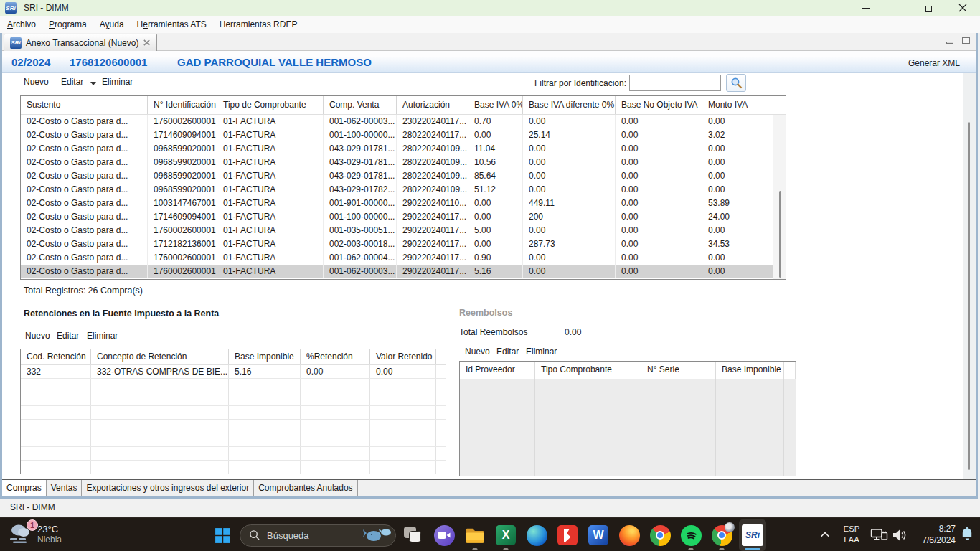  What do you see at coordinates (37, 336) in the screenshot?
I see `retenciones-nuevo-button: Nuevo` at bounding box center [37, 336].